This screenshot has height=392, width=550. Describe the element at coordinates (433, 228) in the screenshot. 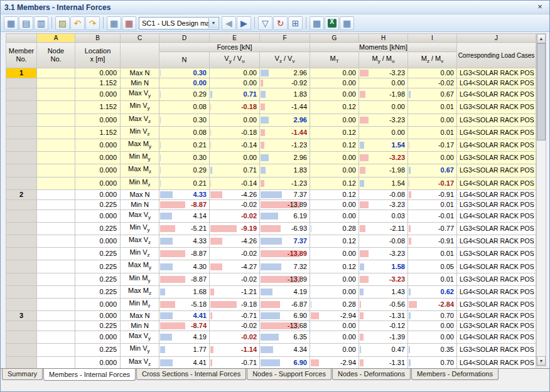

I see `value-cell: -0.77` at that location.